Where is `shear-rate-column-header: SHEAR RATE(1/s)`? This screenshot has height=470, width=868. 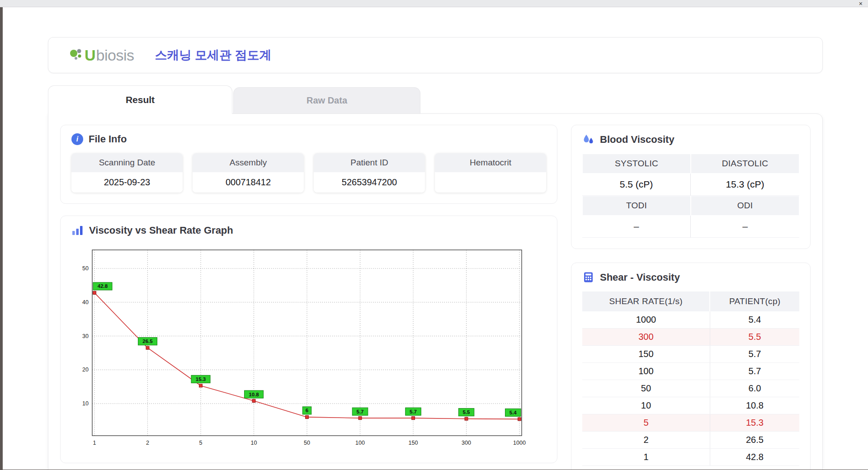 shear-rate-column-header: SHEAR RATE(1/s) is located at coordinates (646, 301).